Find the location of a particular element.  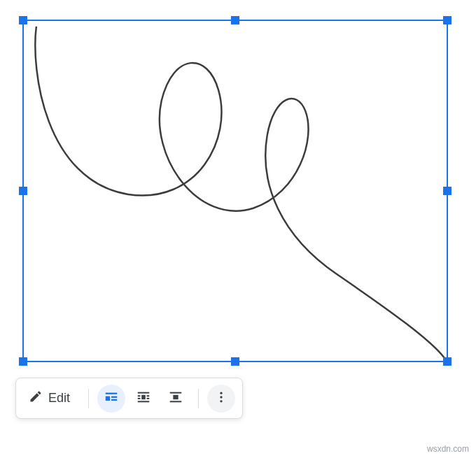

resize-handle-middle-left is located at coordinates (23, 191).